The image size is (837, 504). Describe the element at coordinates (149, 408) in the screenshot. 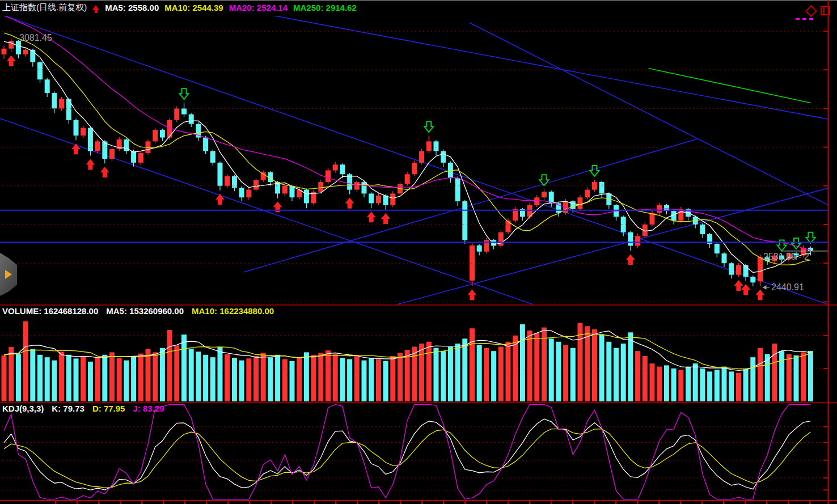

I see `j-readout: J: 83.29` at that location.